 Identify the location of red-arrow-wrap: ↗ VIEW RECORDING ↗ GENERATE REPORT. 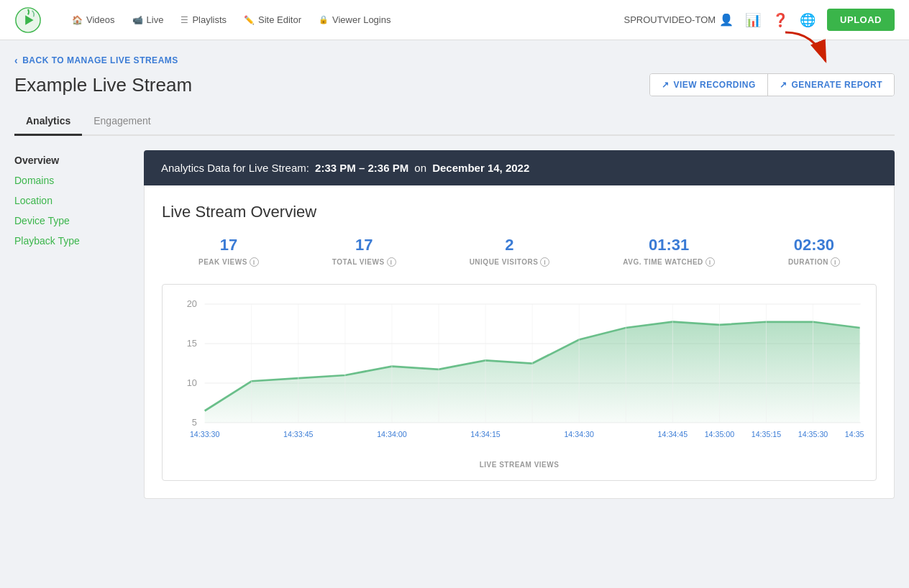
(772, 85).